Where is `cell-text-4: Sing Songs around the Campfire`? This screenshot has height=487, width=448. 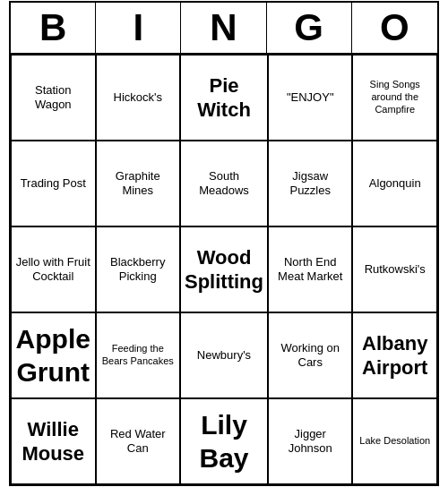
cell-text-4: Sing Songs around the Campfire is located at coordinates (394, 97).